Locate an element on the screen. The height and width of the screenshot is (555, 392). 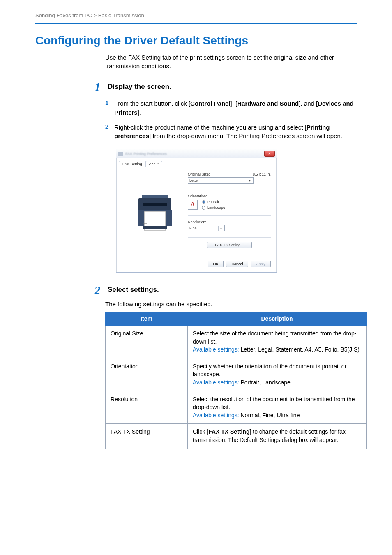
kw-fax-tx-setting: FAX TX Setting is located at coordinates (229, 432).